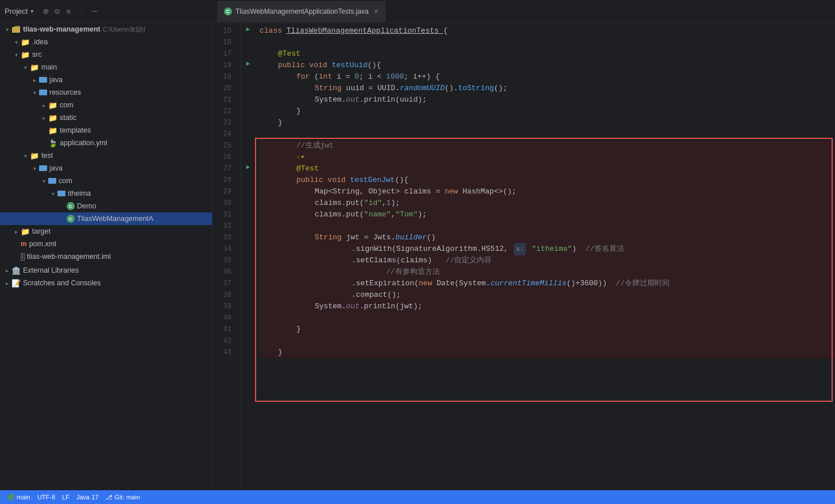  I want to click on line-num-38: 38, so click(224, 295).